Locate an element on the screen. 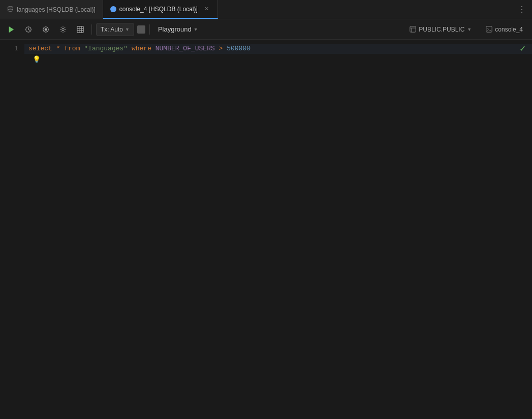 Image resolution: width=532 pixels, height=419 pixels. history-button is located at coordinates (28, 29).